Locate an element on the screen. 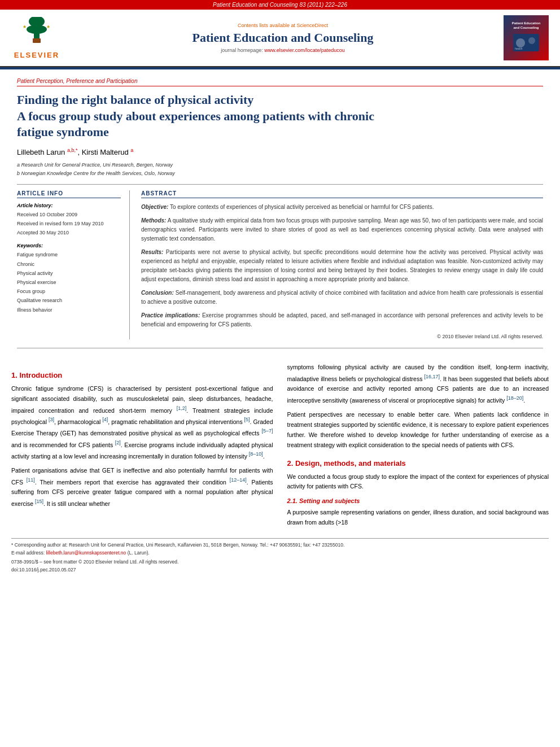 The image size is (560, 747). keywords-list: Fatigue syndrome Chronic Physical activi… is located at coordinates (69, 282).